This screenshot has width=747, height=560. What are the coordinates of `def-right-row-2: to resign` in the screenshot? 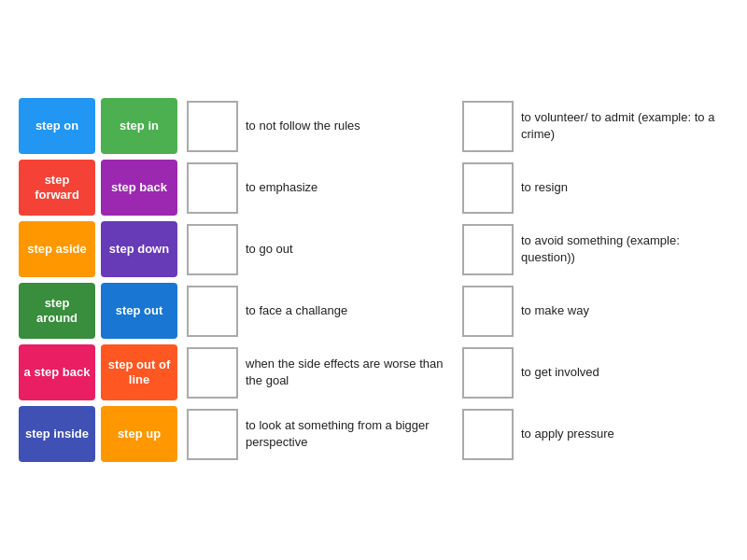 It's located at (596, 188).